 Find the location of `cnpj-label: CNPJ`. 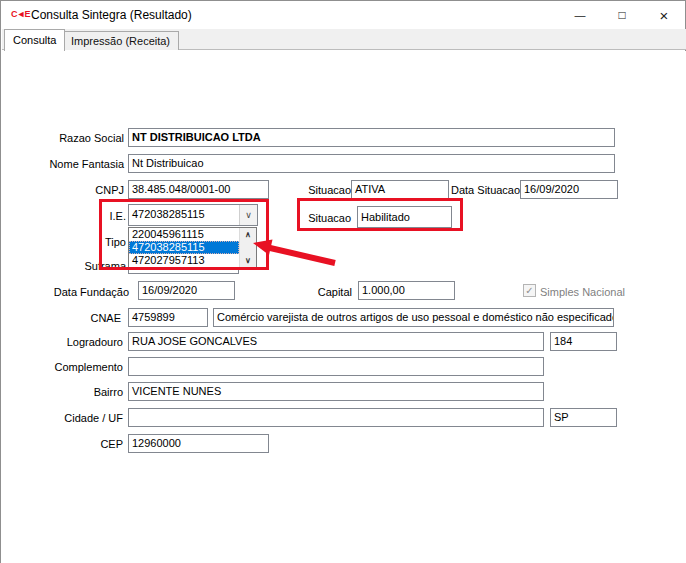

cnpj-label: CNPJ is located at coordinates (78, 190).